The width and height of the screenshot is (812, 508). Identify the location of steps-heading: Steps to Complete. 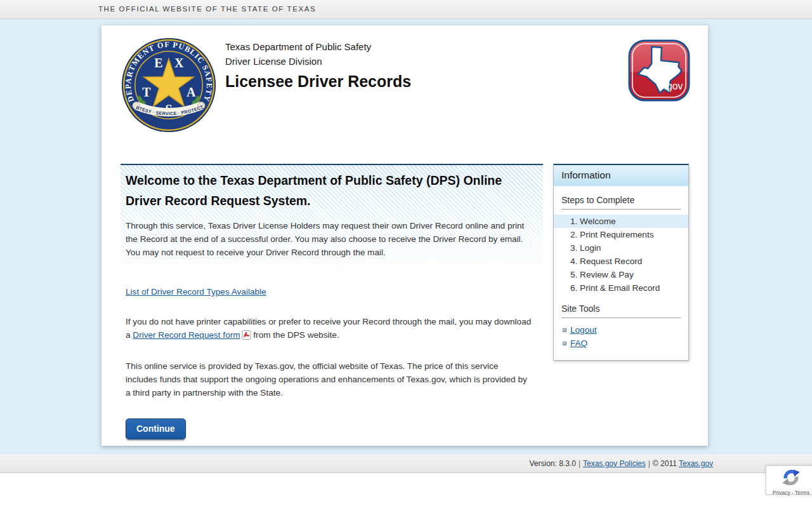
(621, 202).